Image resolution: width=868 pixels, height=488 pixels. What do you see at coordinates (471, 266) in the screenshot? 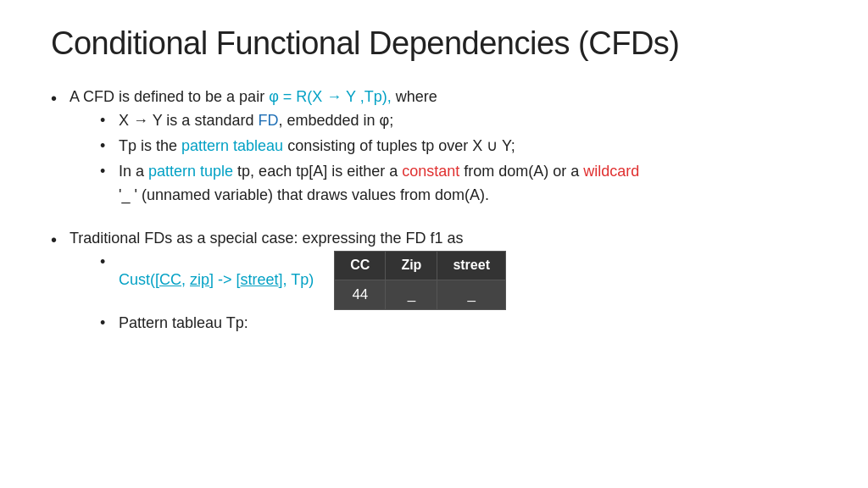
I see `table-header-street: street` at bounding box center [471, 266].